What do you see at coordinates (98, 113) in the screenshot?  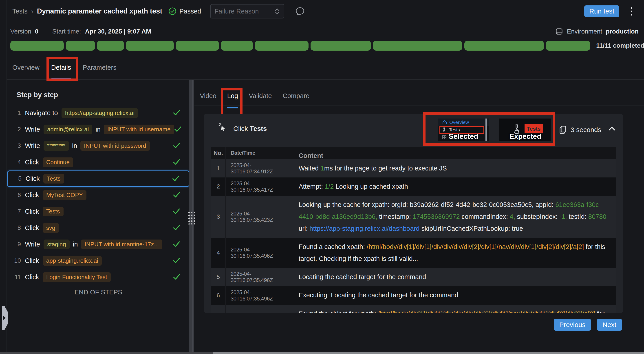 I see `step-row-1: 1Navigate tohttps://app-staging.relicx.a…` at bounding box center [98, 113].